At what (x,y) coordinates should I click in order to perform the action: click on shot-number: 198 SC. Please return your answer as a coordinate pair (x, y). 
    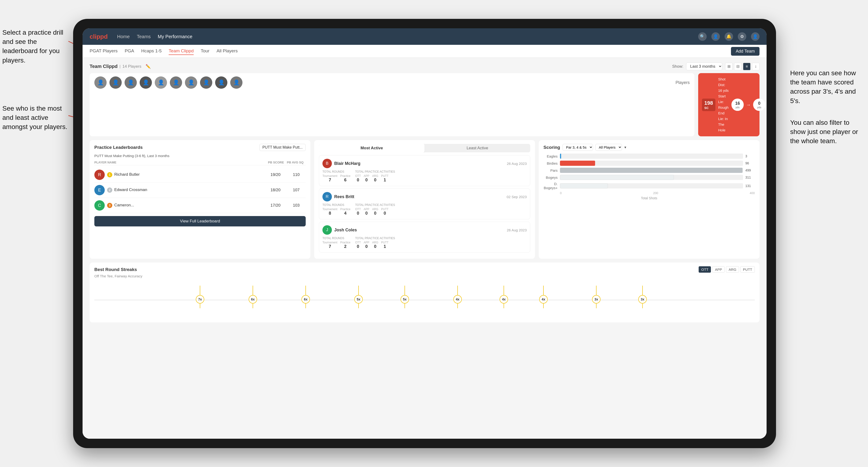
    Looking at the image, I should click on (709, 105).